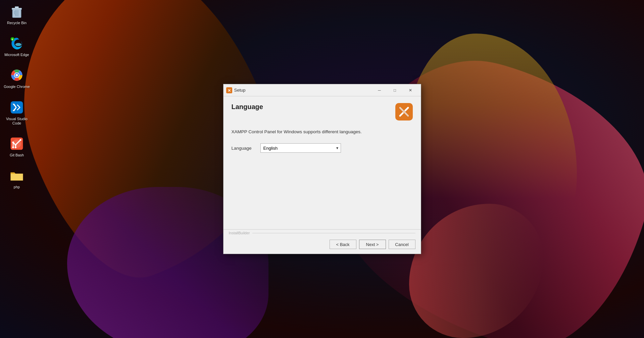 The height and width of the screenshot is (338, 644). What do you see at coordinates (410, 90) in the screenshot?
I see `close-button: ✕` at bounding box center [410, 90].